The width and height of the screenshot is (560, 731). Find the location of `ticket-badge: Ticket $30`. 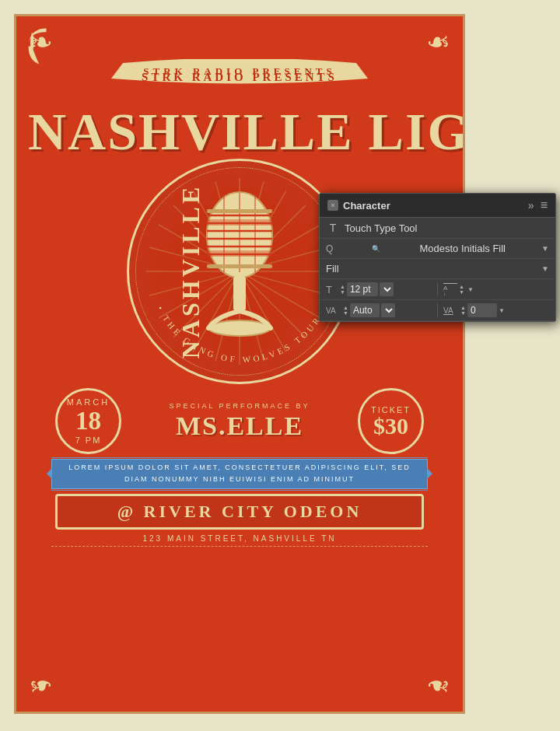

ticket-badge: Ticket $30 is located at coordinates (390, 421).